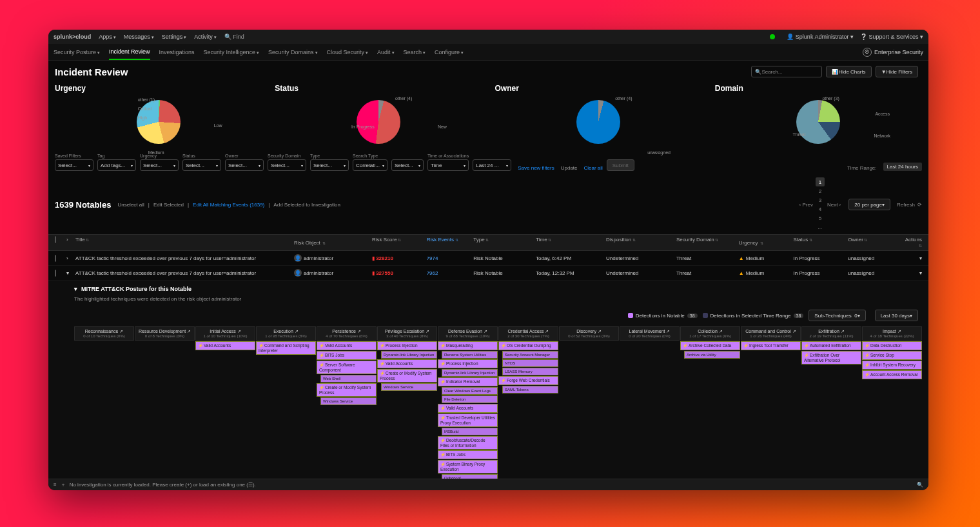  I want to click on technique-cell: Security Account Manager, so click(530, 355).